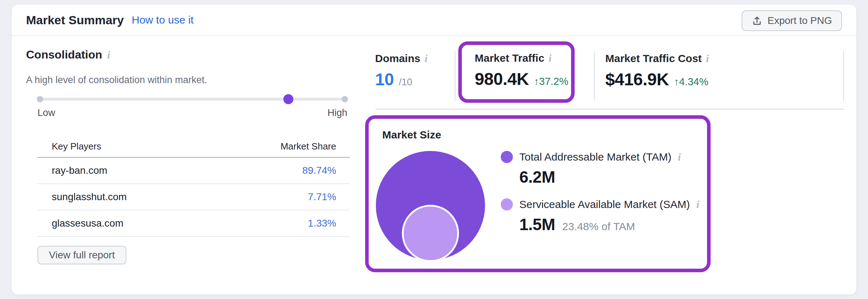 The width and height of the screenshot is (868, 299). I want to click on export-png-button: Export to PNG, so click(792, 21).